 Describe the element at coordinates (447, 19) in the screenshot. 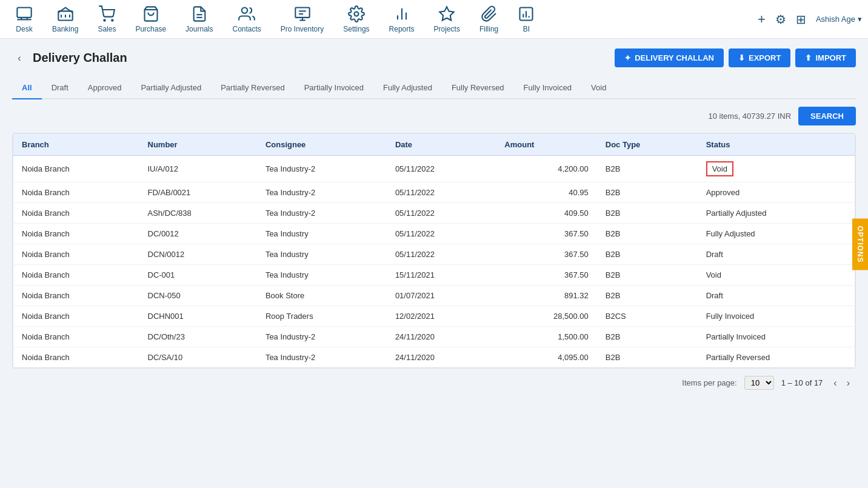

I see `nav-projects: Projects` at that location.